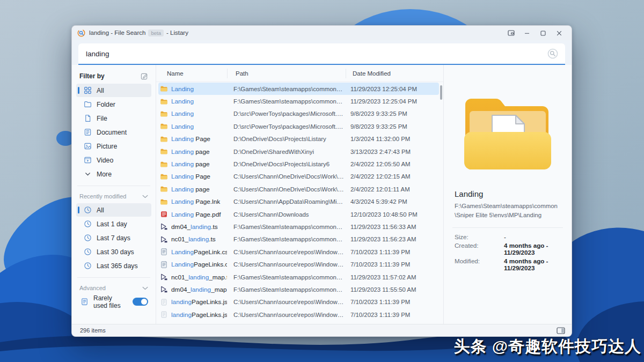 This screenshot has height=362, width=644. I want to click on clock-icon, so click(88, 210).